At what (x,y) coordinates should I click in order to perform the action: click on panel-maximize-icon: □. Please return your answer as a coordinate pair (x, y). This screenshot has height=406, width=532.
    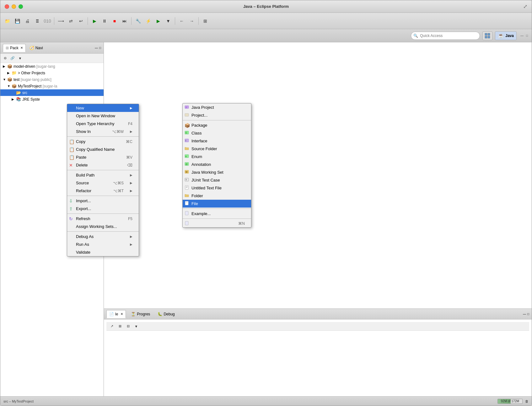
    Looking at the image, I should click on (527, 36).